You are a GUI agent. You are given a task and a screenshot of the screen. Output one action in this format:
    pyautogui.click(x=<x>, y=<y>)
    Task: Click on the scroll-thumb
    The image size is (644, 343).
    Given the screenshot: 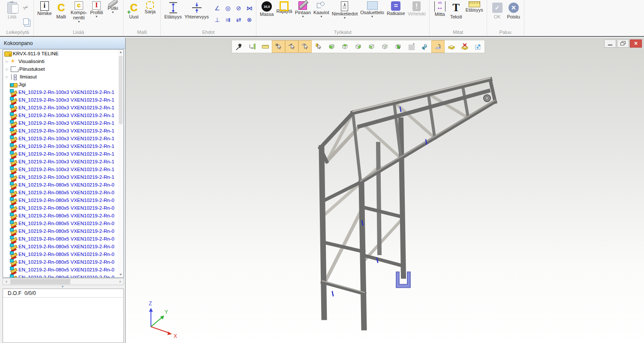 What is the action you would take?
    pyautogui.click(x=121, y=90)
    